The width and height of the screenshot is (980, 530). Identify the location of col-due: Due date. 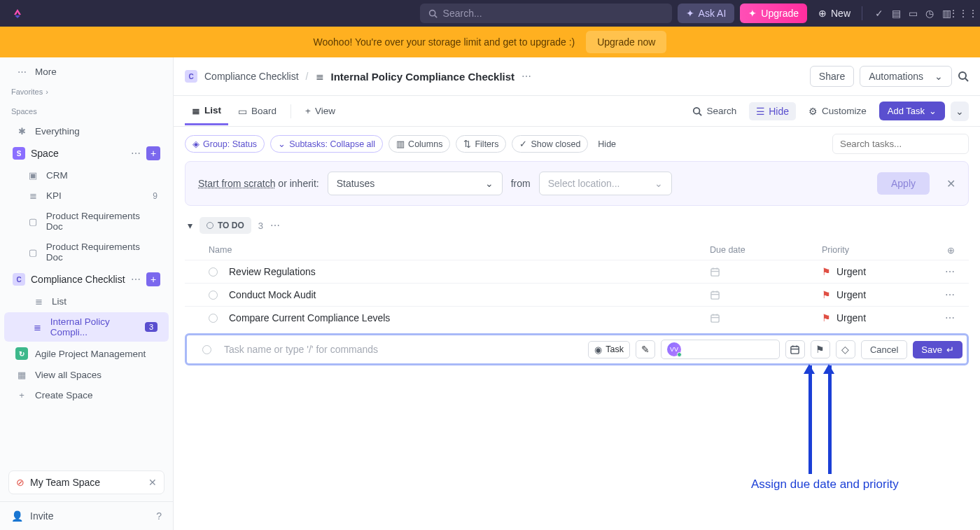
(766, 251).